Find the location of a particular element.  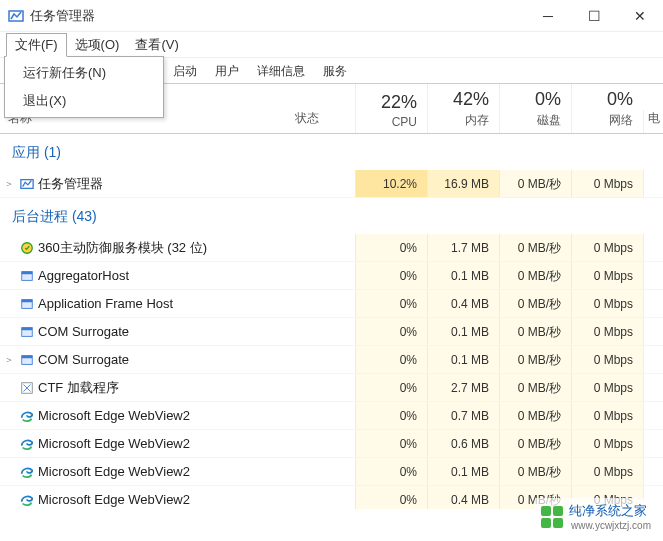

app-icon is located at coordinates (16, 16).